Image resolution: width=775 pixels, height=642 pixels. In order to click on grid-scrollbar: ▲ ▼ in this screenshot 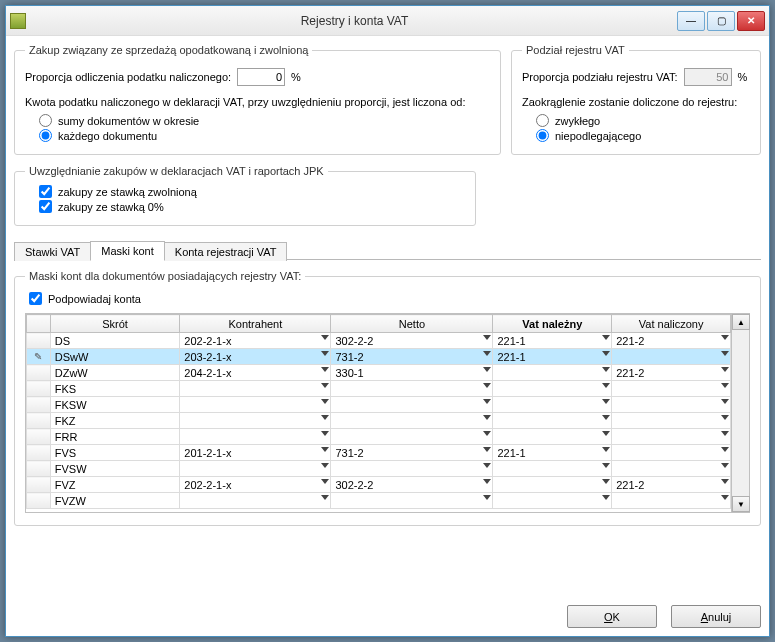, I will do `click(740, 413)`.